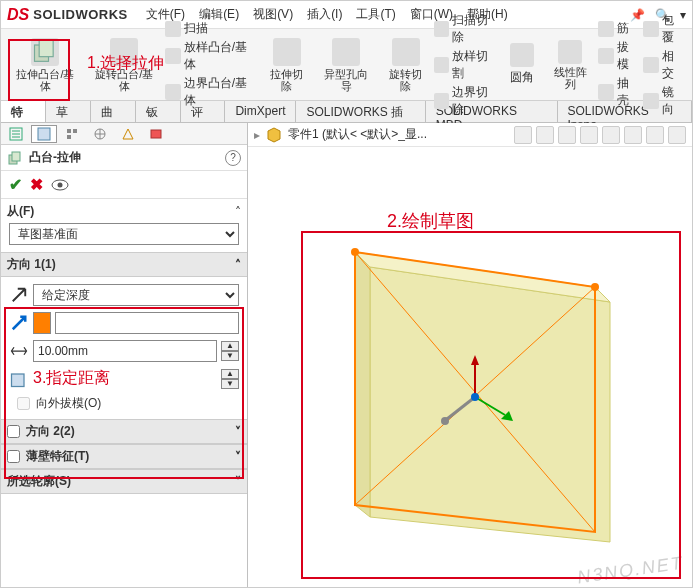  Describe the element at coordinates (633, 135) in the screenshot. I see `scene-tool` at that location.